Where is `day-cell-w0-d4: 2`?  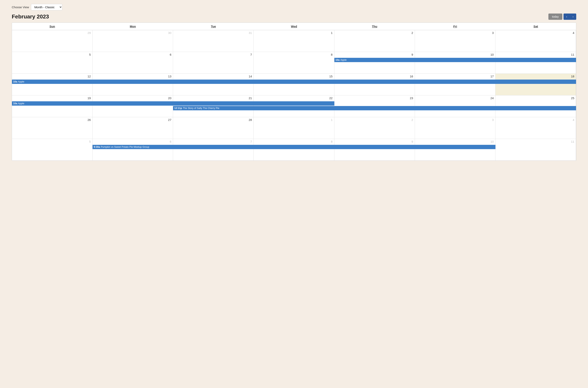
day-cell-w0-d4: 2 is located at coordinates (375, 41).